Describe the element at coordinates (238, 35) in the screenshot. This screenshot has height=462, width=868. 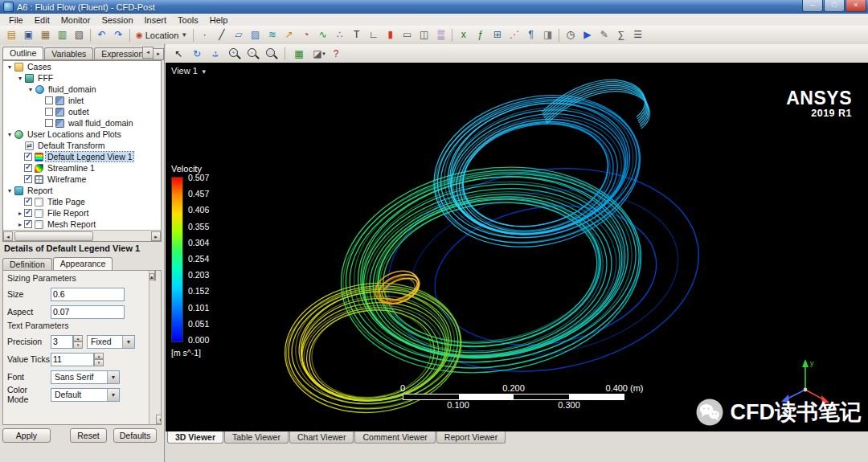
I see `insert-plane-icon: ▱` at that location.